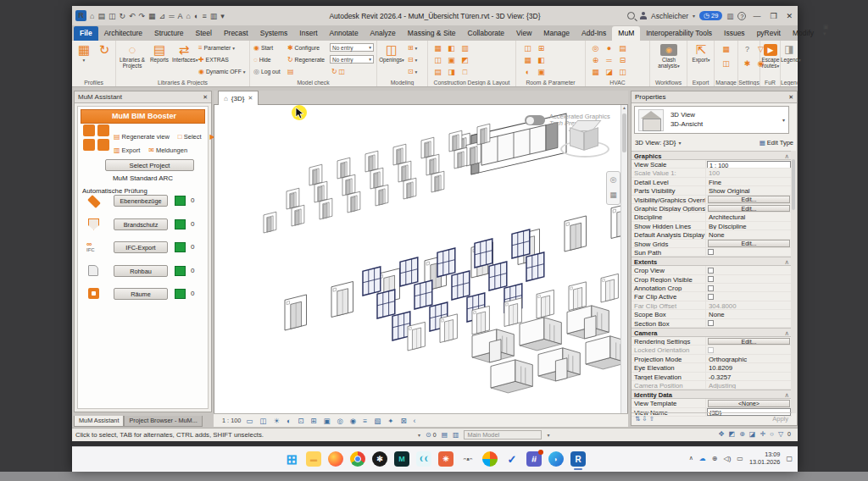 The height and width of the screenshot is (481, 868). What do you see at coordinates (740, 459) in the screenshot?
I see `battery-icon: ▭` at bounding box center [740, 459].